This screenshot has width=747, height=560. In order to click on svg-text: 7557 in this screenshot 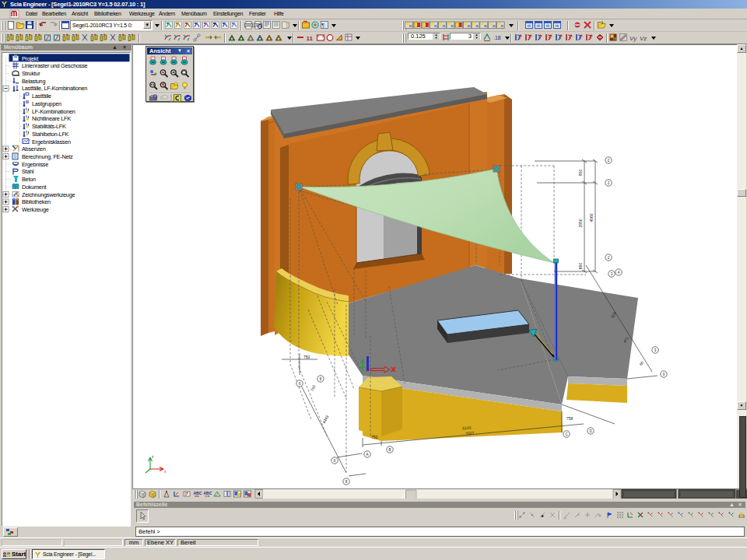, I will do `click(470, 432)`.